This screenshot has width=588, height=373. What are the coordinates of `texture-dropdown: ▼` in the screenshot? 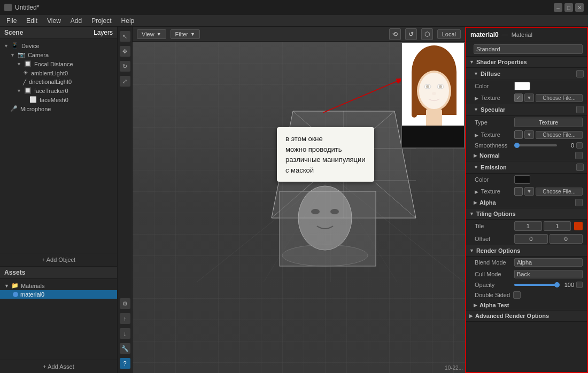 It's located at (529, 98).